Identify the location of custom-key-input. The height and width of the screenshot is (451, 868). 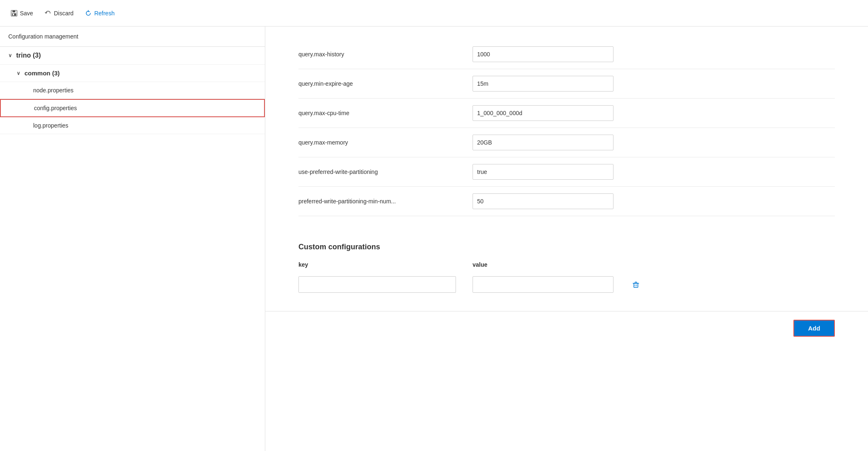
(377, 285).